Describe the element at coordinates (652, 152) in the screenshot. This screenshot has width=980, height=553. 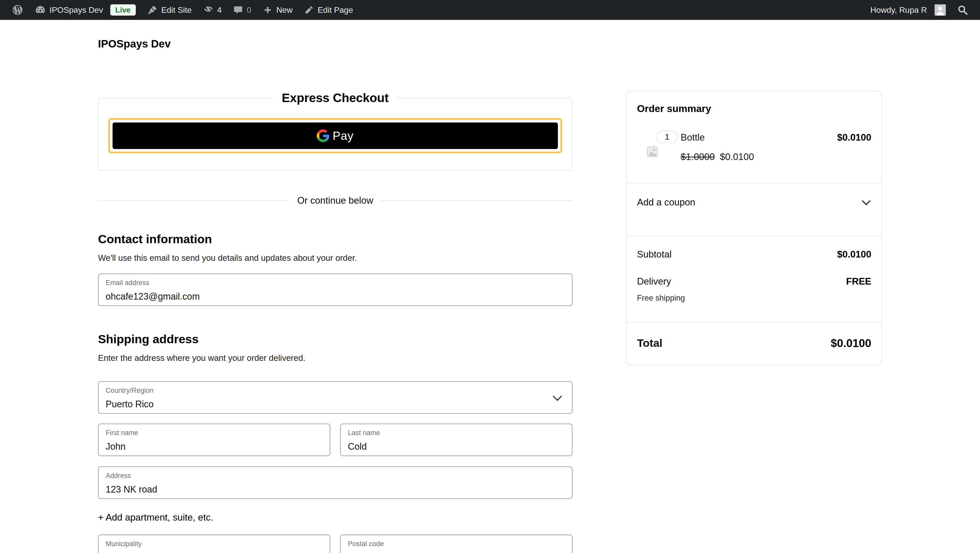
I see `image-placeholder-icon` at that location.